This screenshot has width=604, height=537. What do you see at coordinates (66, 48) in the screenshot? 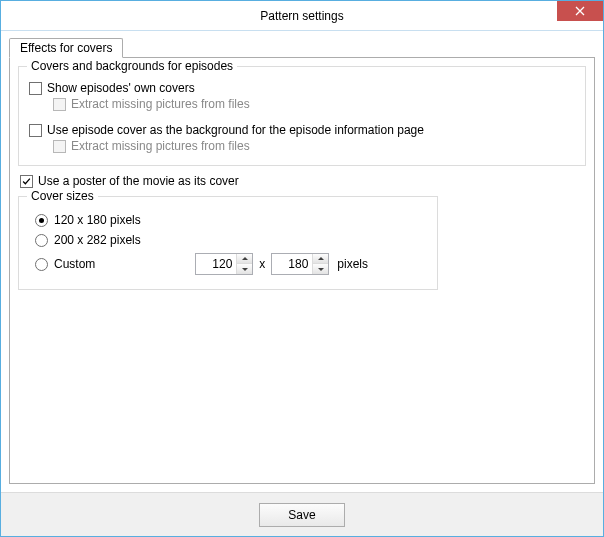
I see `tab-label: Effects for covers` at bounding box center [66, 48].